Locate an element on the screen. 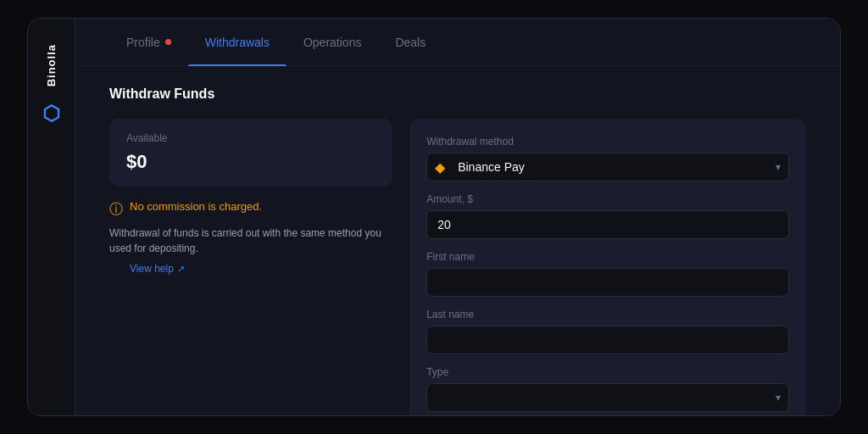  firstname-group: First name is located at coordinates (608, 274).